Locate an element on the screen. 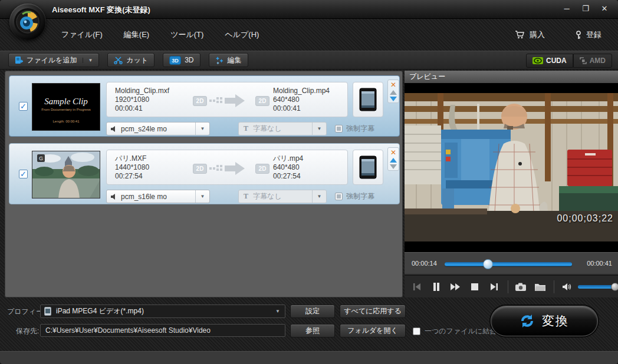 The image size is (618, 364). file-1-device-button is located at coordinates (368, 100).